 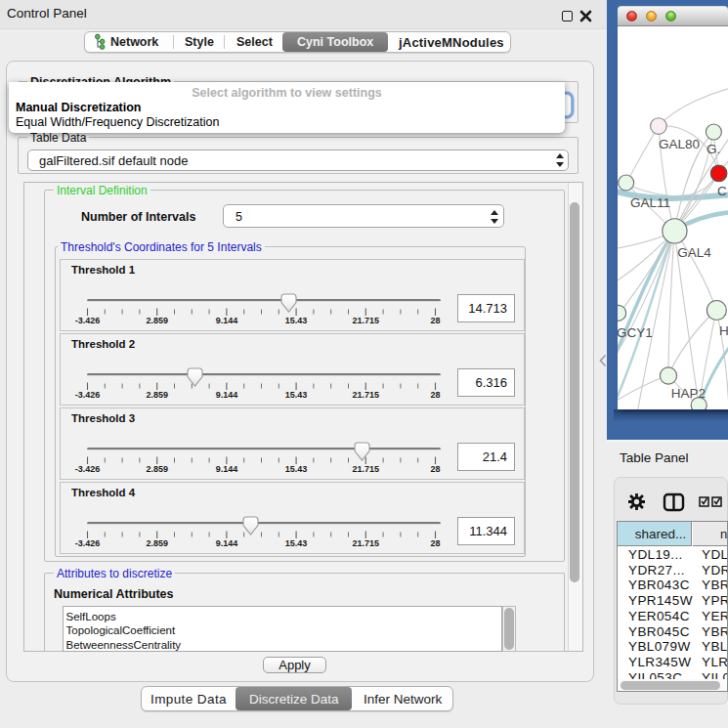 I want to click on svg-text: C, so click(x=722, y=192).